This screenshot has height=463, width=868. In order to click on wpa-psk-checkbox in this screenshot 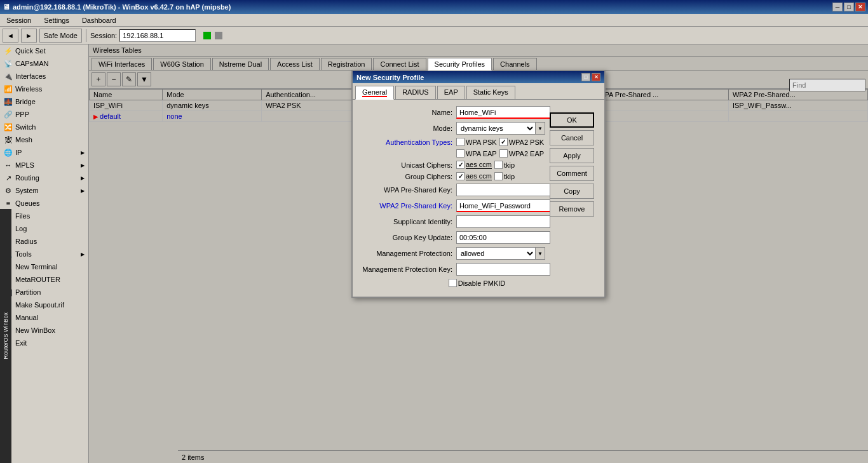, I will do `click(460, 142)`.